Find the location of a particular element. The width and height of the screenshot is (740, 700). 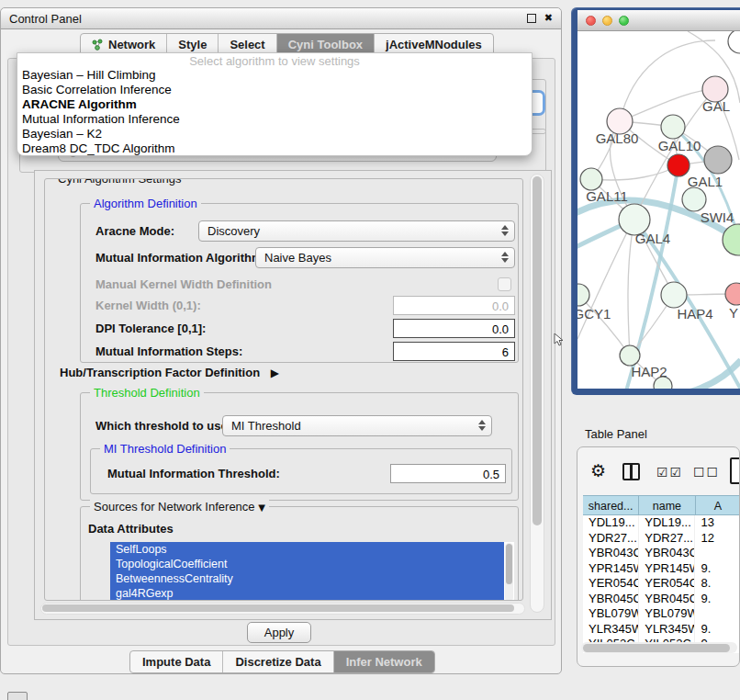

attributes-list-scrollbar is located at coordinates (509, 571).